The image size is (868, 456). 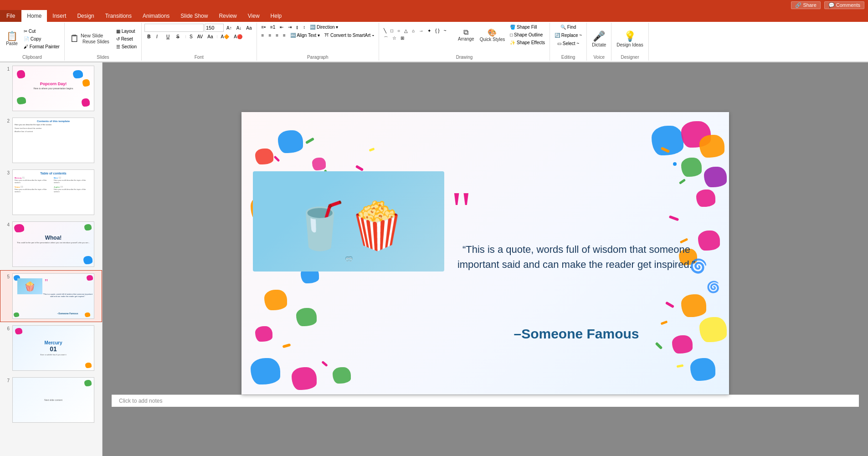 I want to click on tab-review: Review, so click(x=228, y=16).